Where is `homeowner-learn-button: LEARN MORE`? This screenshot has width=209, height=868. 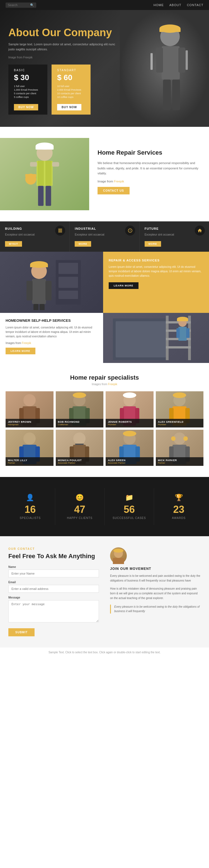 homeowner-learn-button: LEARN MORE is located at coordinates (21, 351).